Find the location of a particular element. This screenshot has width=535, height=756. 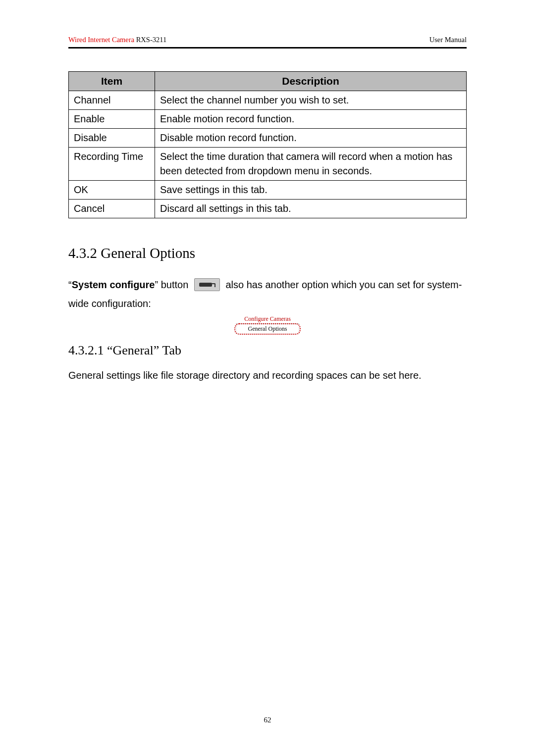

system-configure-button-icon is located at coordinates (207, 285).